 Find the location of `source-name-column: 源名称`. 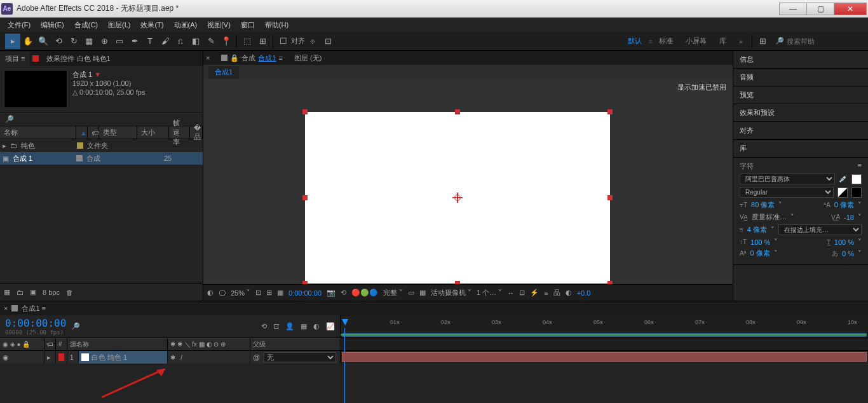

source-name-column: 源名称 is located at coordinates (118, 345).